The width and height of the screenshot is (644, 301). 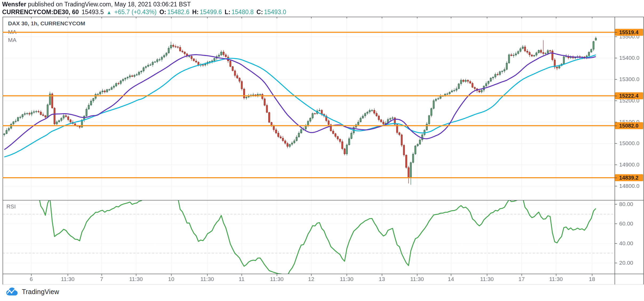 I want to click on publication-line: Wensfer published on TradingView.com, Ma…, so click(x=145, y=4).